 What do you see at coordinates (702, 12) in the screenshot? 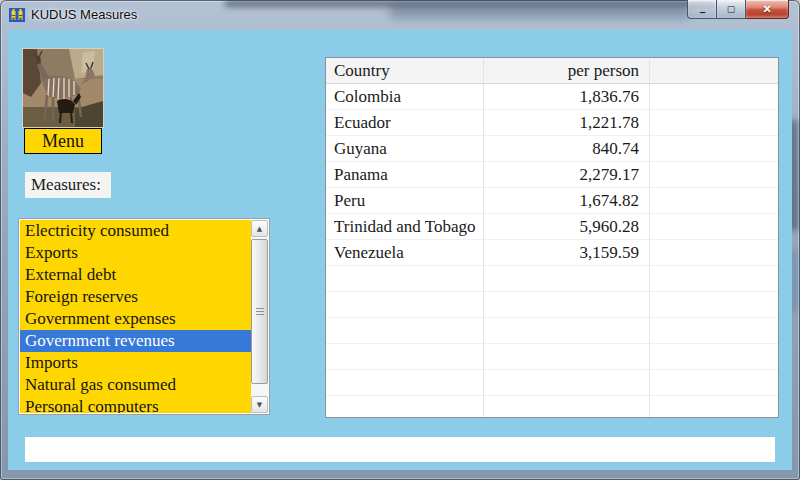
I see `minimize-icon: –` at bounding box center [702, 12].